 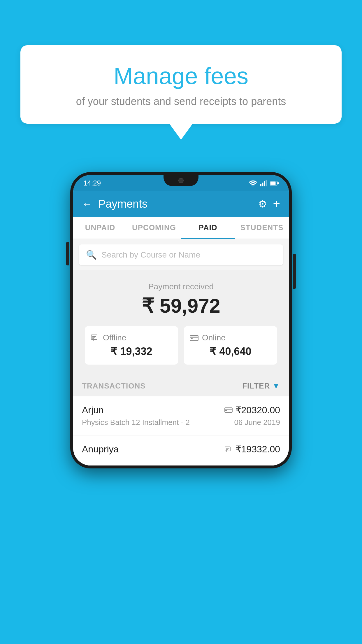 I want to click on transaction-amount-wrapper: ₹20320.00, so click(x=252, y=410).